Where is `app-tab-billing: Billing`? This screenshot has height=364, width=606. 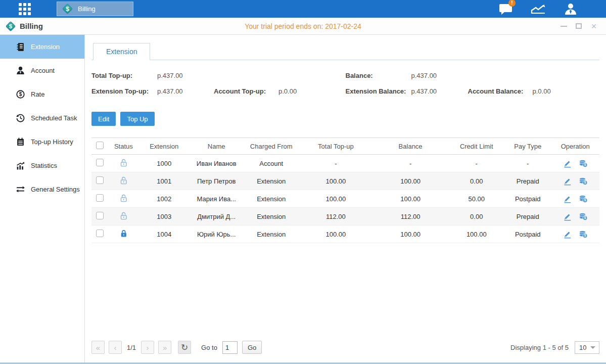
app-tab-billing: Billing is located at coordinates (95, 9).